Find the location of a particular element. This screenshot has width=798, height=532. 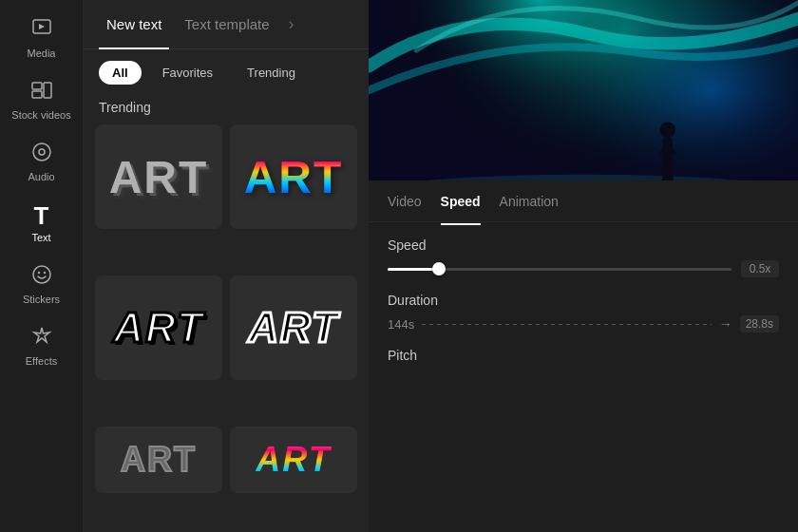

trending-heading: Trending is located at coordinates (226, 110).